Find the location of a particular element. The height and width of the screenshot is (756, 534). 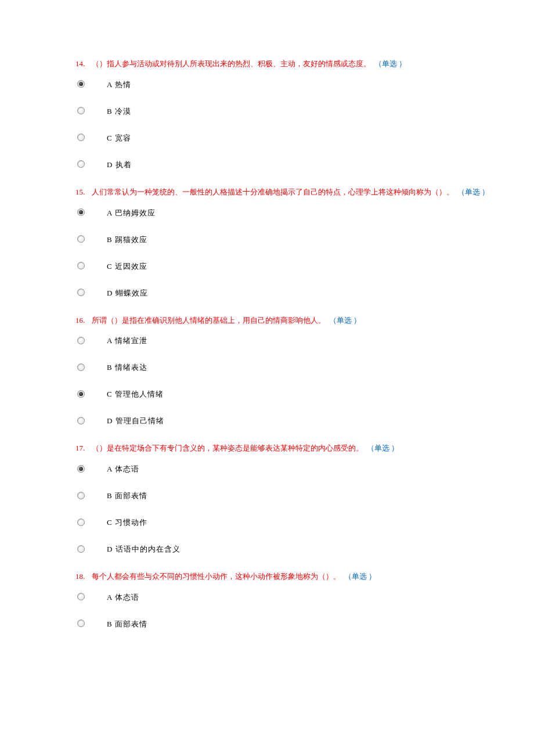

option-row: D 执着 is located at coordinates (305, 165).